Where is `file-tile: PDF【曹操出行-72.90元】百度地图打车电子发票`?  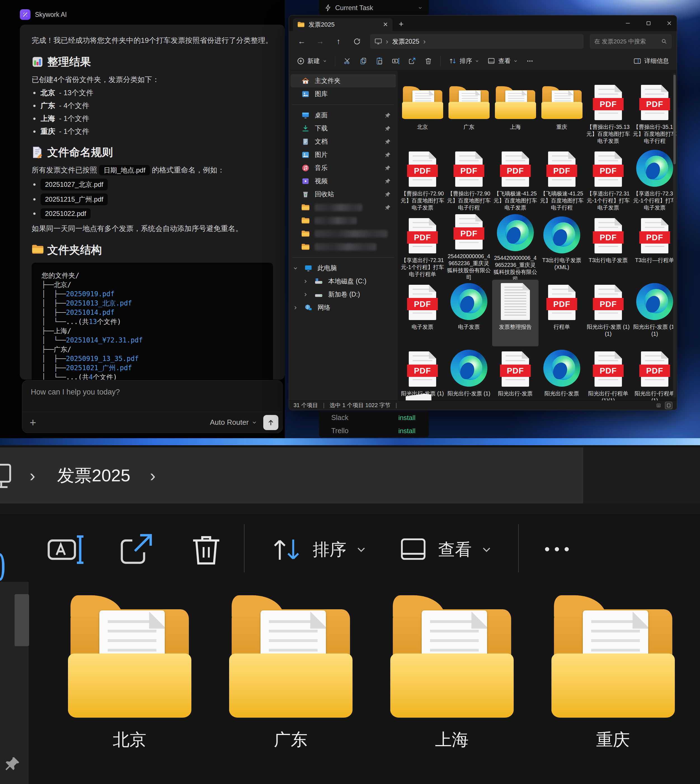
file-tile: PDF【曹操出行-72.90元】百度地图打车电子发票 is located at coordinates (422, 180).